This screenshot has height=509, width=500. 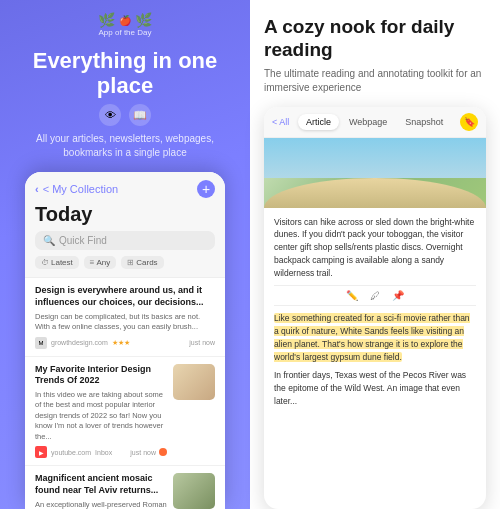 I want to click on article-1-source-text: growthdesign.com, so click(x=80, y=342).